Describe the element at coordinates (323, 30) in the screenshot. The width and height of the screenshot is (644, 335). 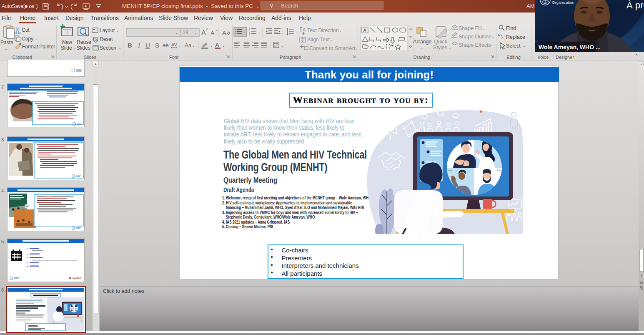
I see `svg-text: Text Direction` at that location.